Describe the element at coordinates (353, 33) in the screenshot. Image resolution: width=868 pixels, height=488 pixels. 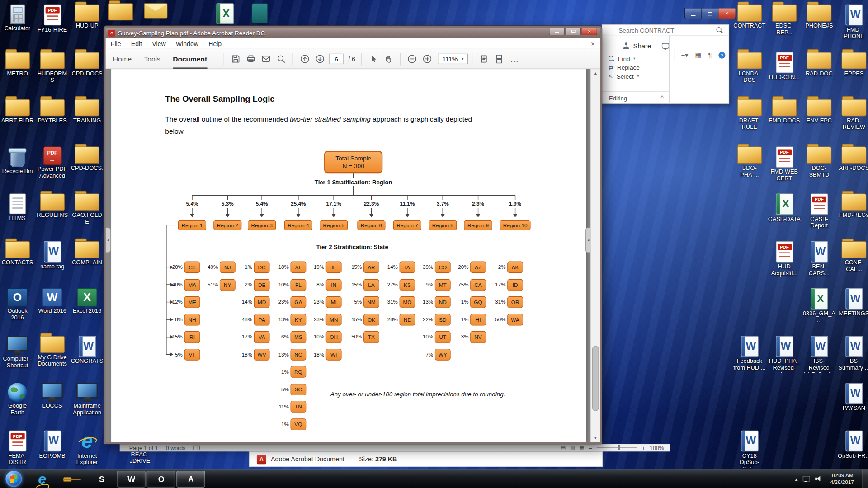
I see `acrobat-titlebar: A Survey-Sampling Plan.pdf - Adobe Acrob…` at that location.